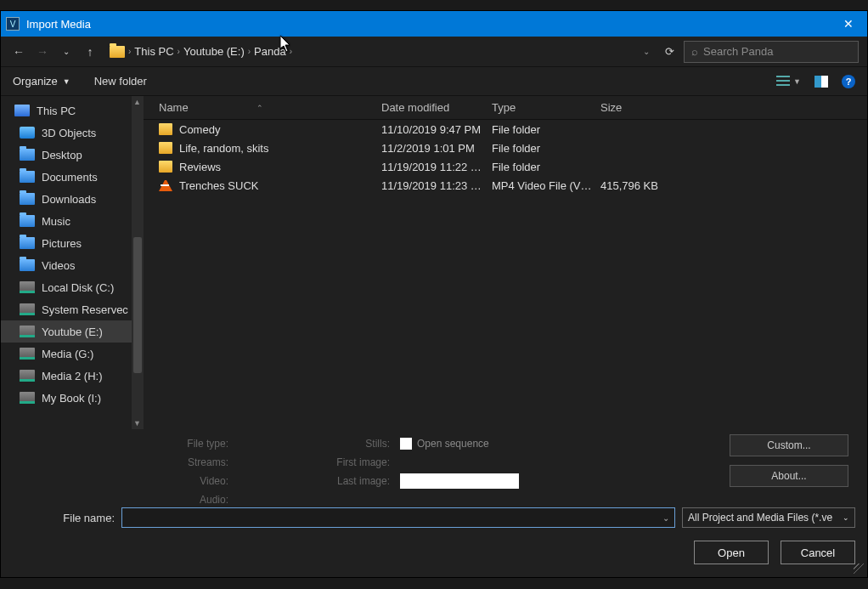 The image size is (868, 589). Describe the element at coordinates (59, 265) in the screenshot. I see `sidebar-item-label: Videos` at that location.